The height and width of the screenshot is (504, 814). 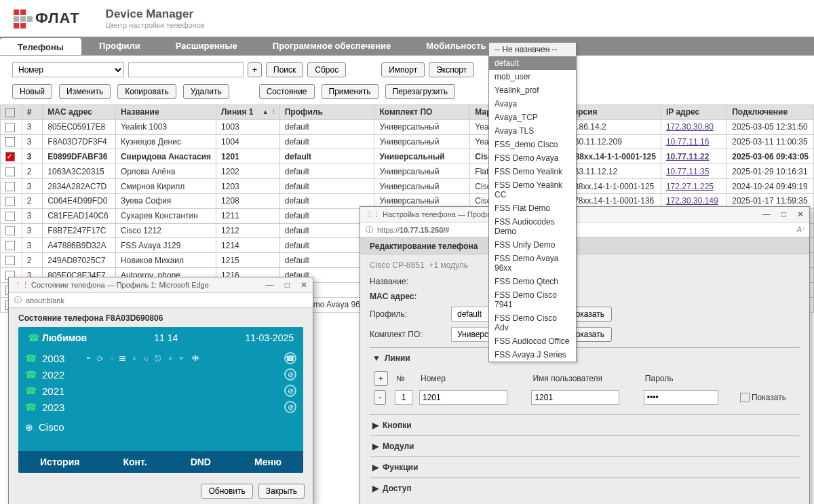 I want to click on refresh-button: Обновить, so click(x=227, y=491).